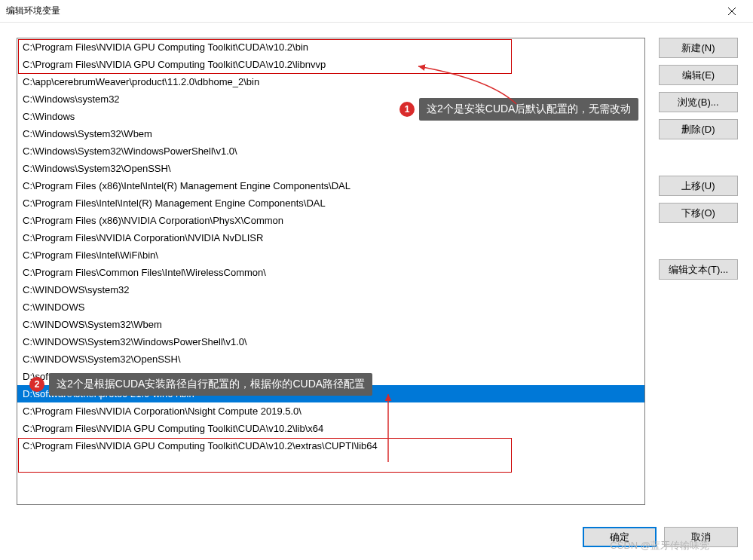 The height and width of the screenshot is (560, 753). Describe the element at coordinates (331, 324) in the screenshot. I see `list-item: C:\WINDOWS\System32\Wbem` at that location.